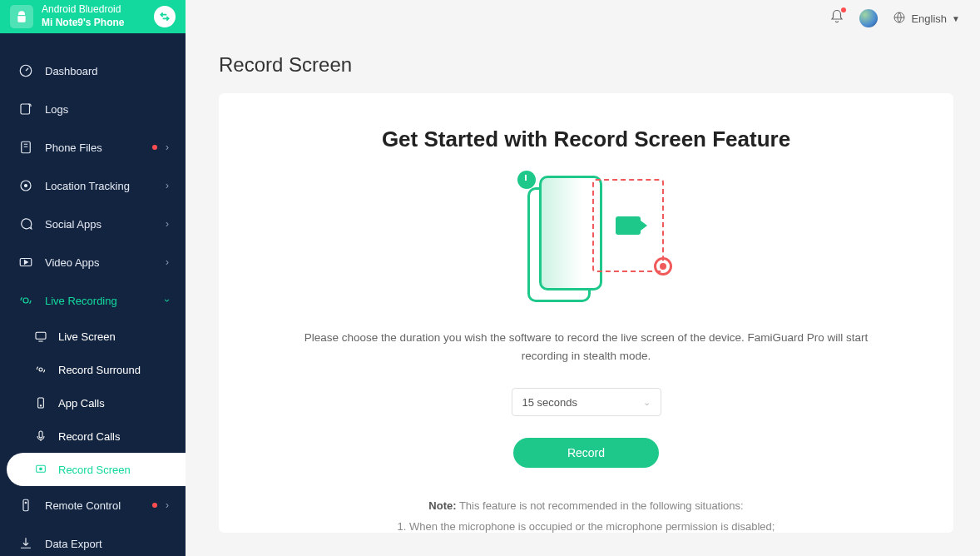  What do you see at coordinates (41, 469) in the screenshot?
I see `record-screen-icon` at bounding box center [41, 469].